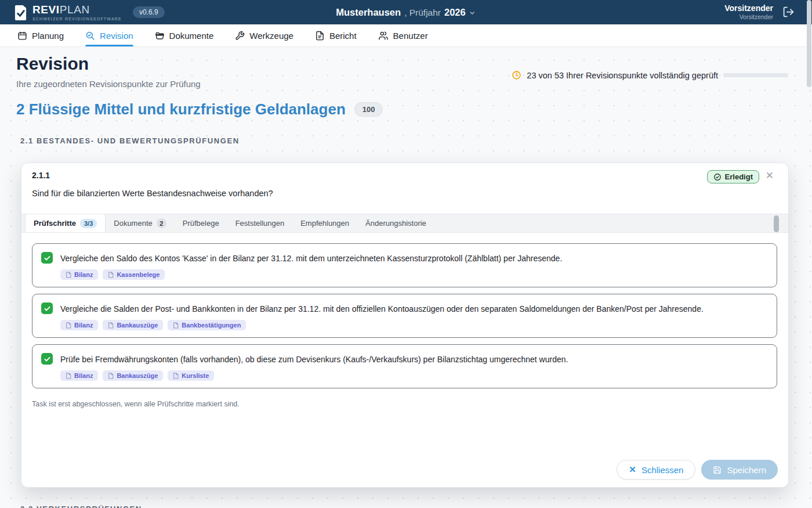  Describe the element at coordinates (405, 366) in the screenshot. I see `pruefschritt-item: Prüfe bei Fremdwährungskonten (falls vor…` at that location.